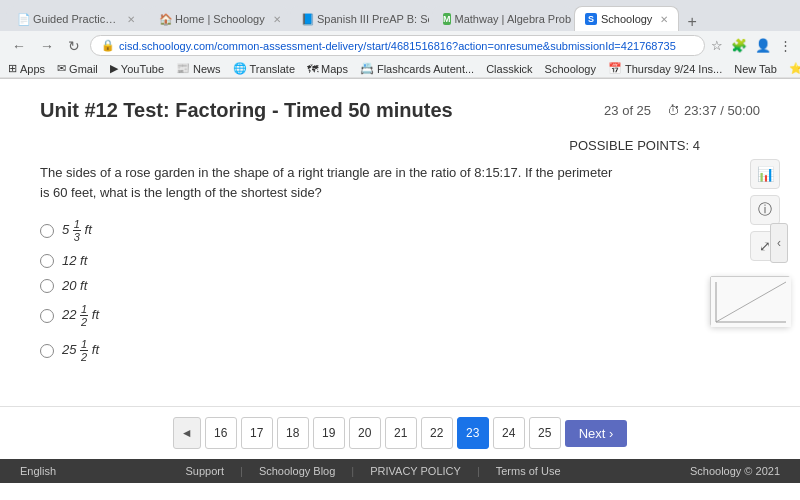  Describe the element at coordinates (591, 19) in the screenshot. I see `tab-favicon: S` at that location.